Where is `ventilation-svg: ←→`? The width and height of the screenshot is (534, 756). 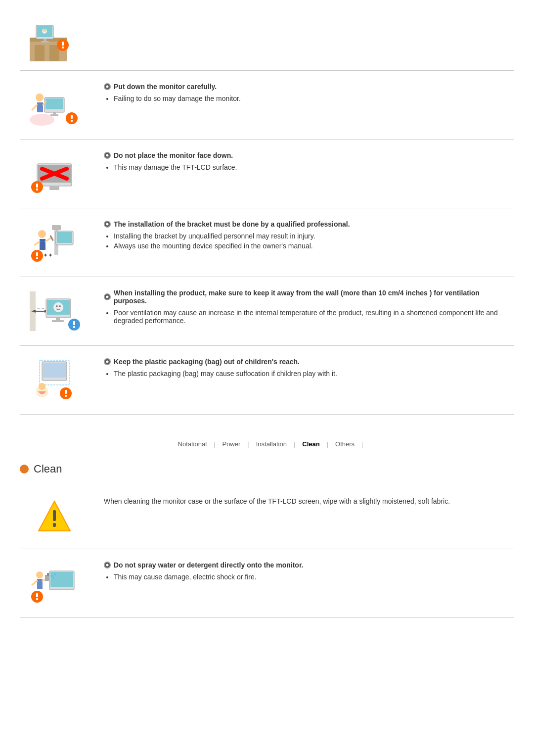
ventilation-svg: ←→ is located at coordinates (54, 311).